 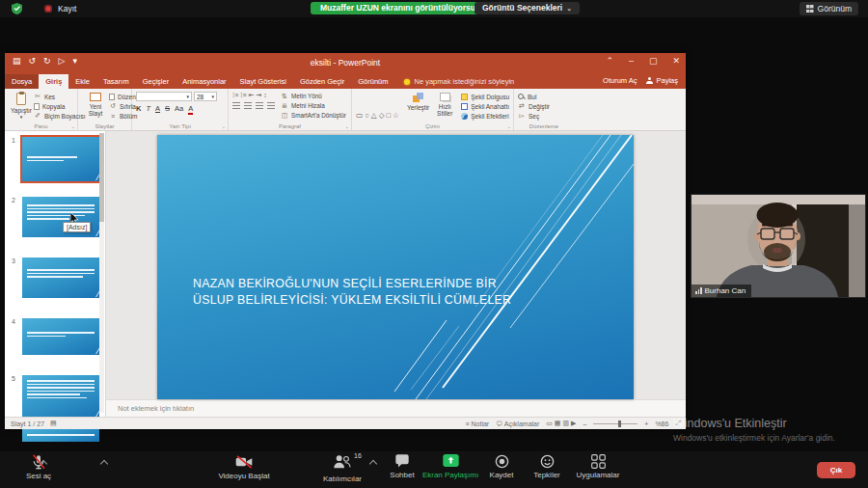 I want to click on restore-icon: ▢, so click(x=654, y=61).